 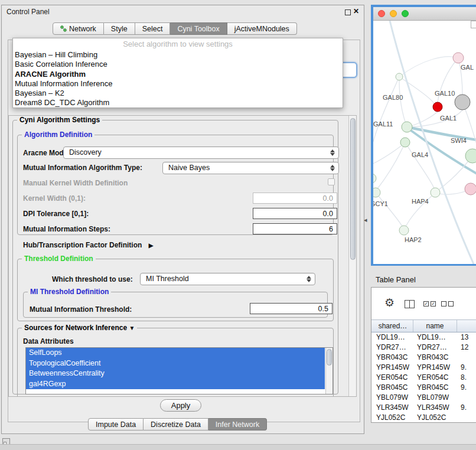 What do you see at coordinates (178, 64) in the screenshot?
I see `algorithm-option: Basic Correlation Inference` at bounding box center [178, 64].